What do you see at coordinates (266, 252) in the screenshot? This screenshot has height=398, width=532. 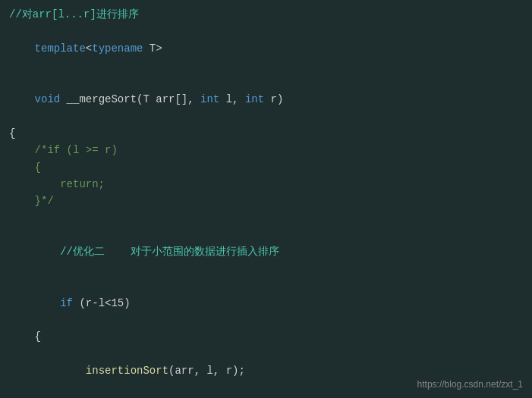 I see `code-line-10: //优化二 对于小范围的数据进行插入排序` at bounding box center [266, 252].